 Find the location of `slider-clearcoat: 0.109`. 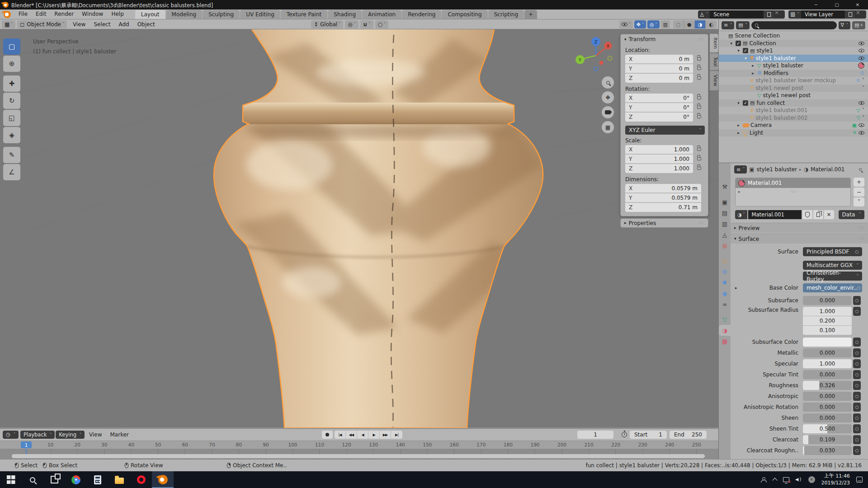

slider-clearcoat: 0.109 is located at coordinates (827, 440).